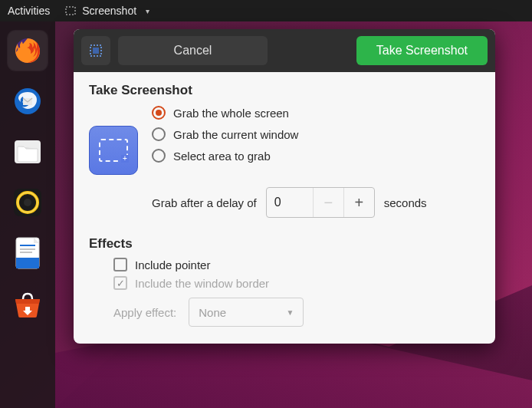 The image size is (532, 408). What do you see at coordinates (147, 11) in the screenshot?
I see `chevron-down-icon: ▾` at bounding box center [147, 11].